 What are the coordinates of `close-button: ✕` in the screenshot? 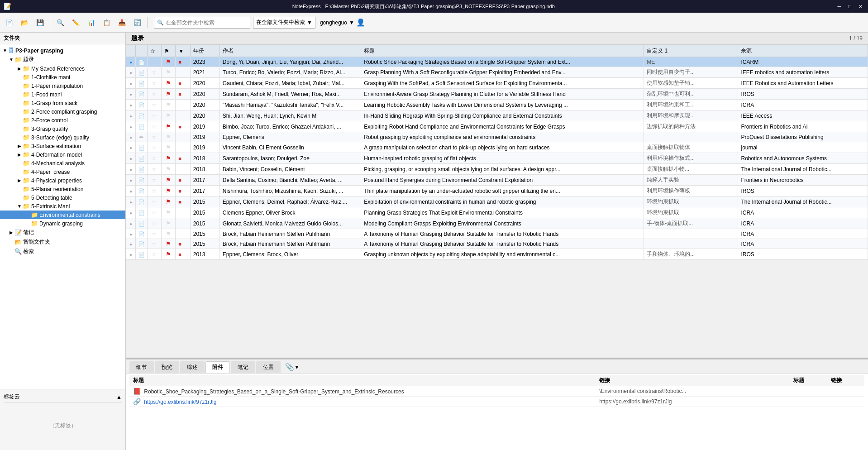 It's located at (861, 6).